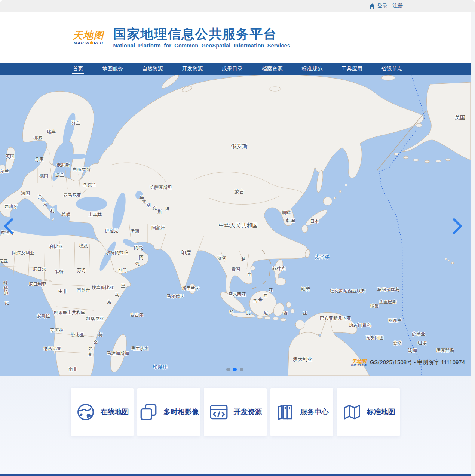 This screenshot has height=476, width=475. What do you see at coordinates (238, 6) in the screenshot?
I see `top-utility-bar: 登录 注册` at bounding box center [238, 6].